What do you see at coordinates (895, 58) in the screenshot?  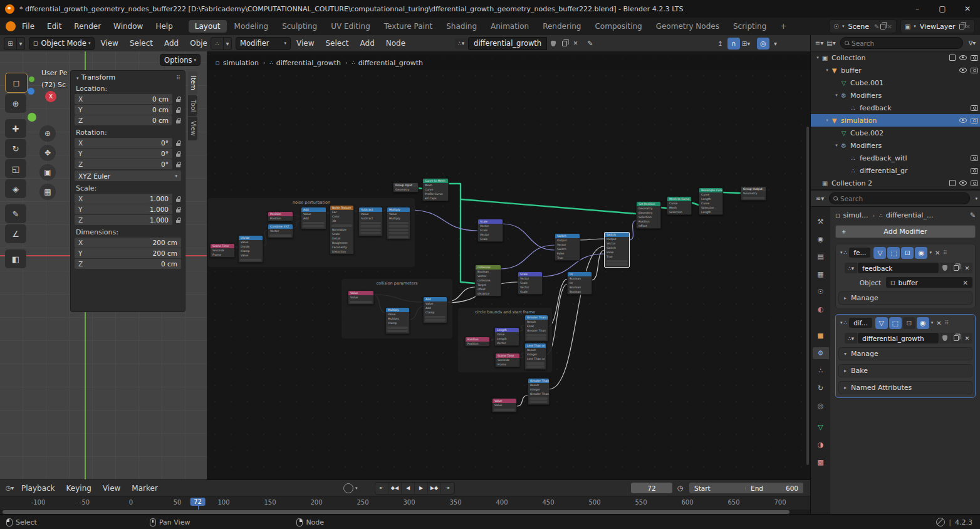 I see `outliner-row-collection: ▾▣Collection` at bounding box center [895, 58].